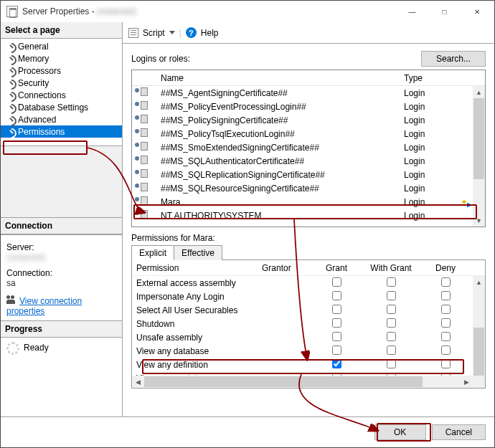  I want to click on page-item-connections: Connections, so click(62, 95).